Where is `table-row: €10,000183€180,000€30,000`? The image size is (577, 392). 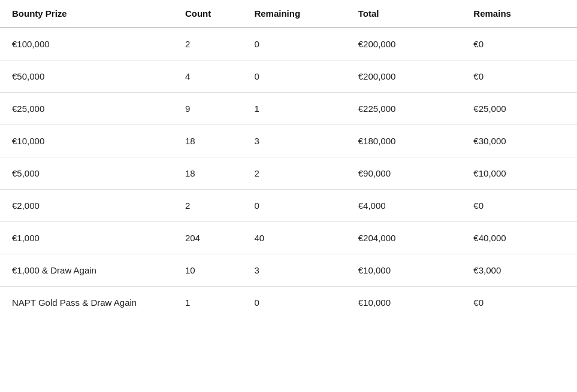 table-row: €10,000183€180,000€30,000 is located at coordinates (289, 141).